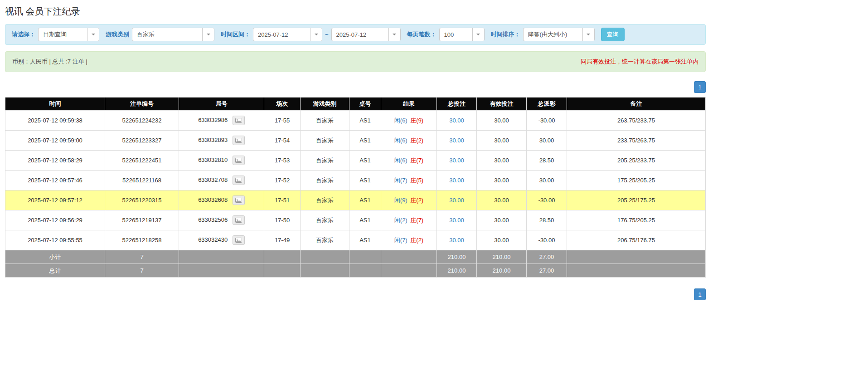 The height and width of the screenshot is (371, 868). What do you see at coordinates (355, 141) in the screenshot?
I see `table-row: 2025-07-12 09:59:00 522651223327 6330328…` at bounding box center [355, 141].